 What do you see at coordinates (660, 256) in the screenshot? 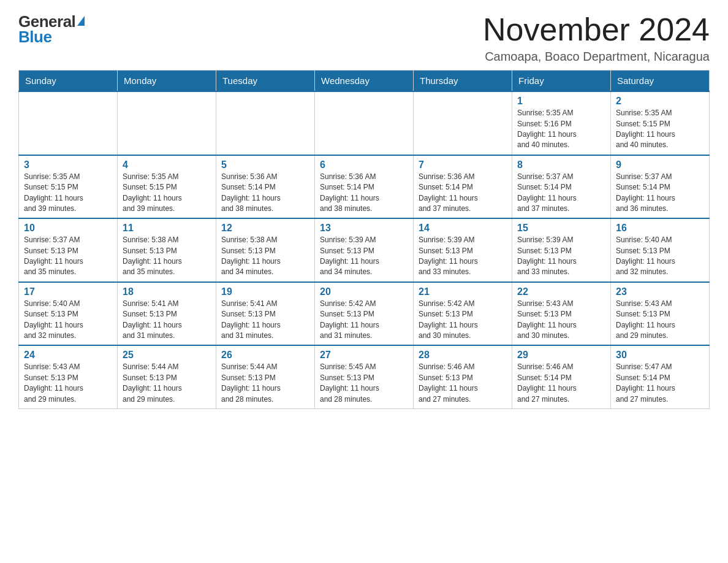
I see `day-info: Sunrise: 5:40 AM Sunset: 5:13 PM Dayligh…` at bounding box center [660, 256].